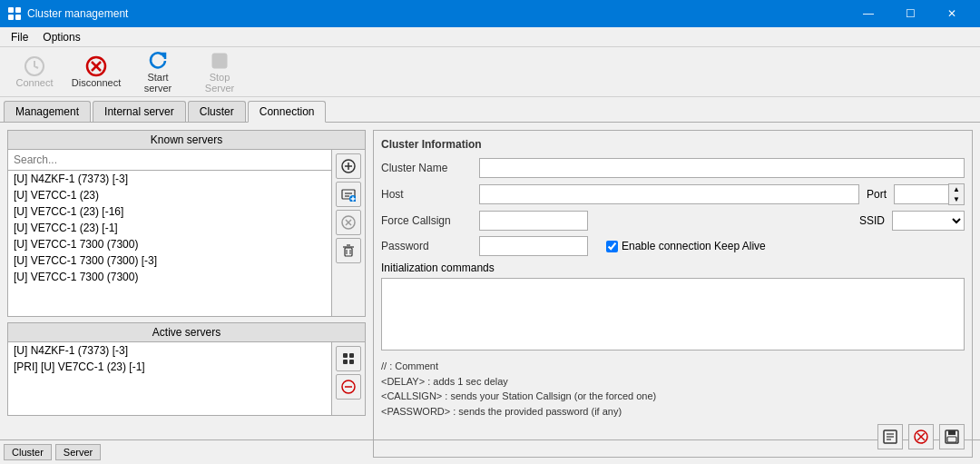 The height and width of the screenshot is (464, 980). I want to click on menu-options: Options, so click(62, 37).